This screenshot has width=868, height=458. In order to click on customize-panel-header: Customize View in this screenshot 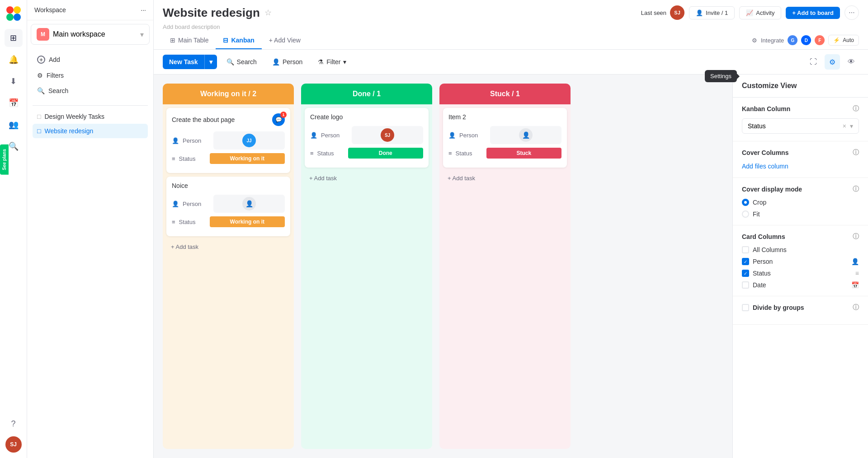, I will do `click(800, 86)`.